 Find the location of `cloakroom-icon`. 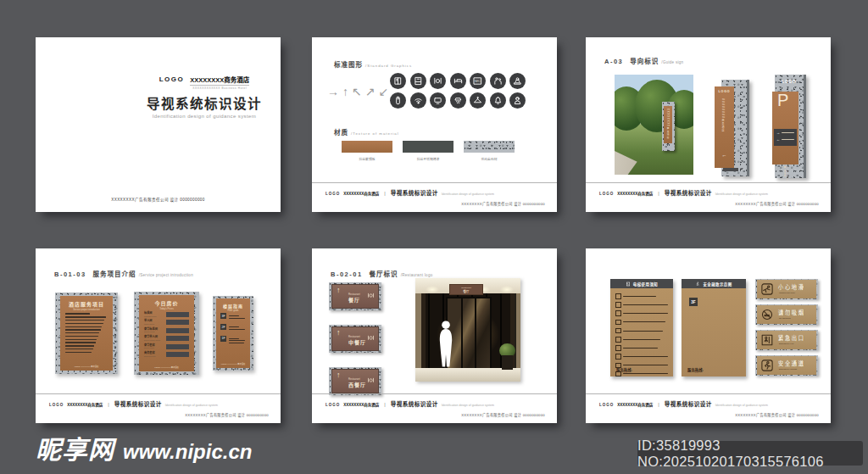

cloakroom-icon is located at coordinates (478, 100).